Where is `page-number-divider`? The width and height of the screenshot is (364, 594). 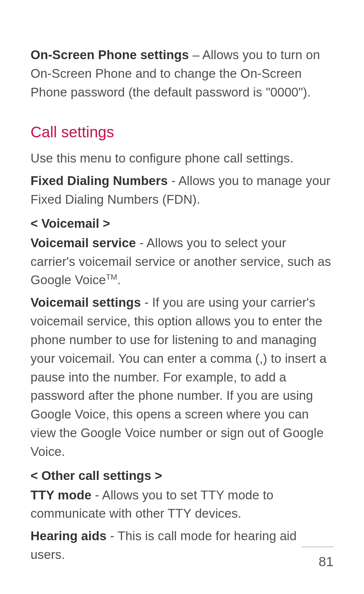
page-number-divider is located at coordinates (317, 547).